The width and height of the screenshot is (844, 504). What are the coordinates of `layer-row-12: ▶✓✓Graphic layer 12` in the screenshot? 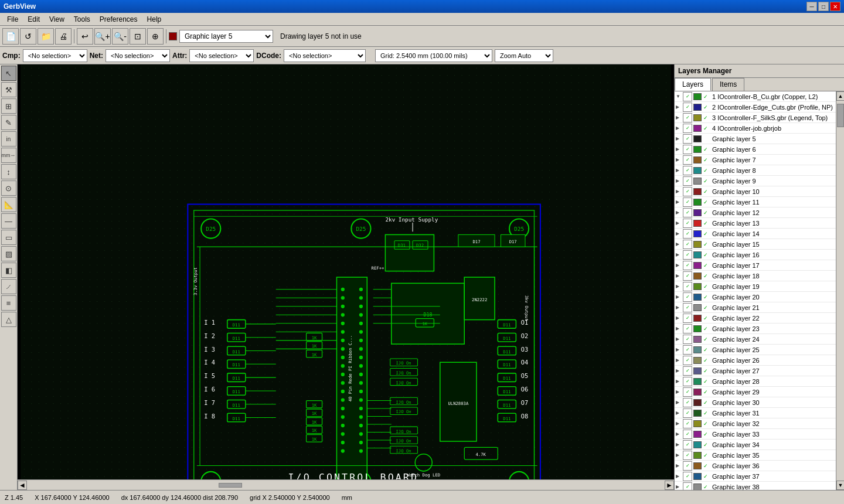 It's located at (755, 213).